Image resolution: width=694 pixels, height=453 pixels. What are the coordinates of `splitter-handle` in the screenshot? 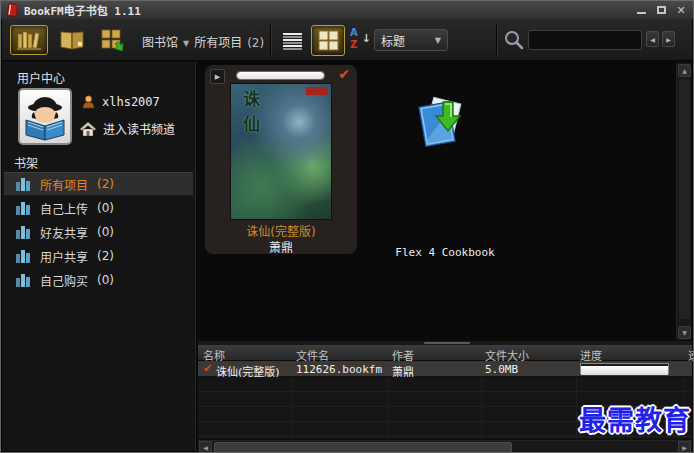 It's located at (447, 343).